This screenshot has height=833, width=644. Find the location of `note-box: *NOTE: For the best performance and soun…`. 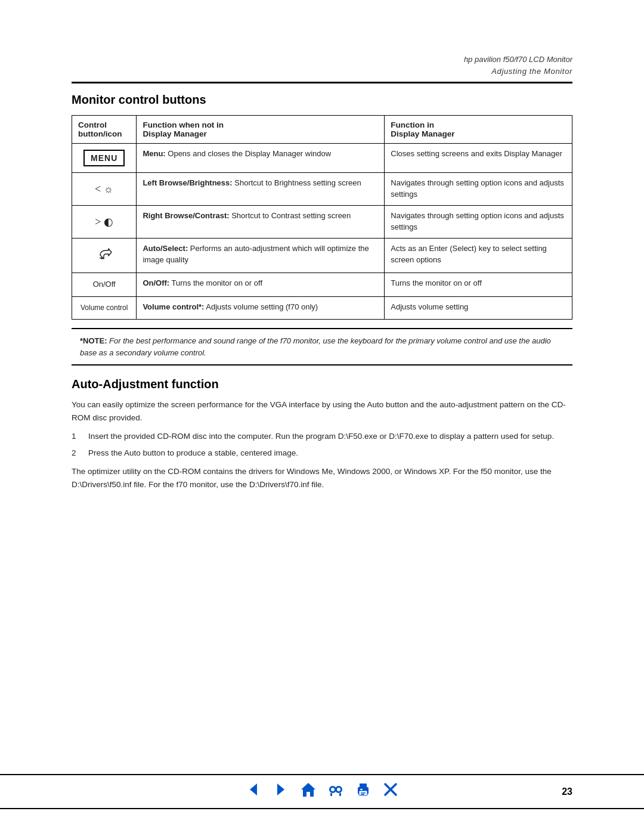

note-box: *NOTE: For the best performance and soun… is located at coordinates (322, 347).